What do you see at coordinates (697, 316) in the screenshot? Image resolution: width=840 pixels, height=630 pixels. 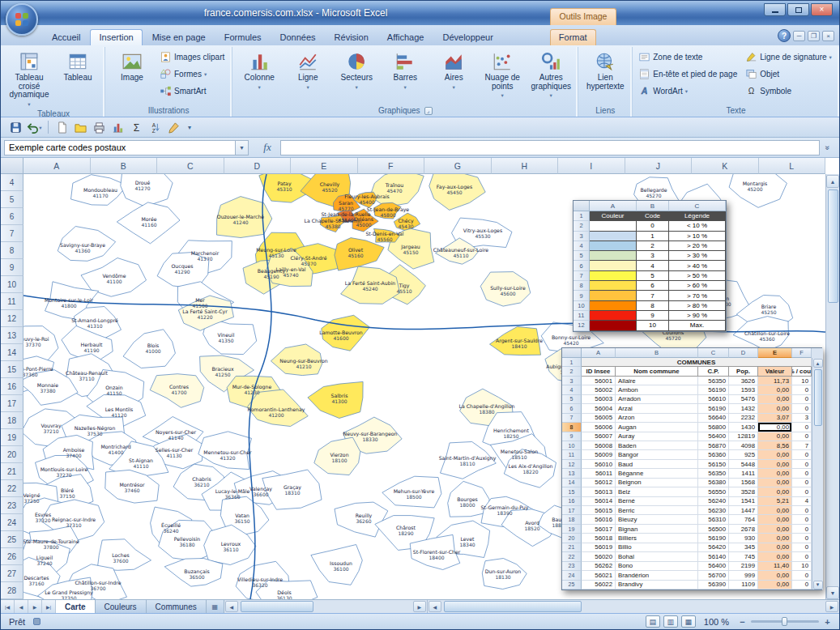 I see `legend-label-cell: > 90 %` at bounding box center [697, 316].